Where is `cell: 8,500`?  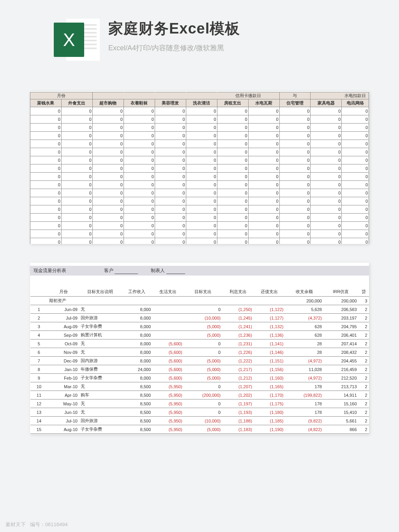
cell: 8,500 is located at coordinates (136, 421).